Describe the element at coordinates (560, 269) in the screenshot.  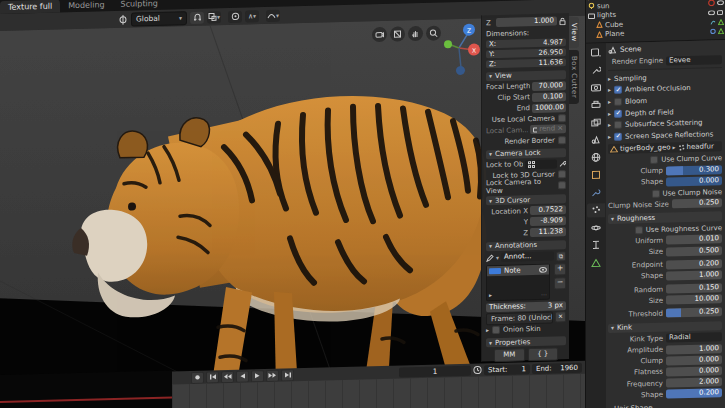
I see `add-layer-button: +` at that location.